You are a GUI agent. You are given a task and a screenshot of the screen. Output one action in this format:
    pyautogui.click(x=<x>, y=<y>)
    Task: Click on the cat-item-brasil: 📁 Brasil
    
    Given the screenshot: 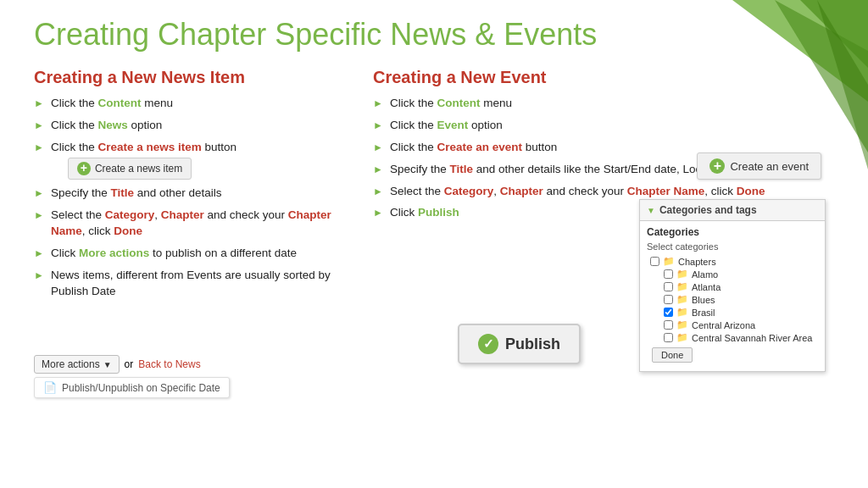 What is the action you would take?
    pyautogui.click(x=734, y=312)
    